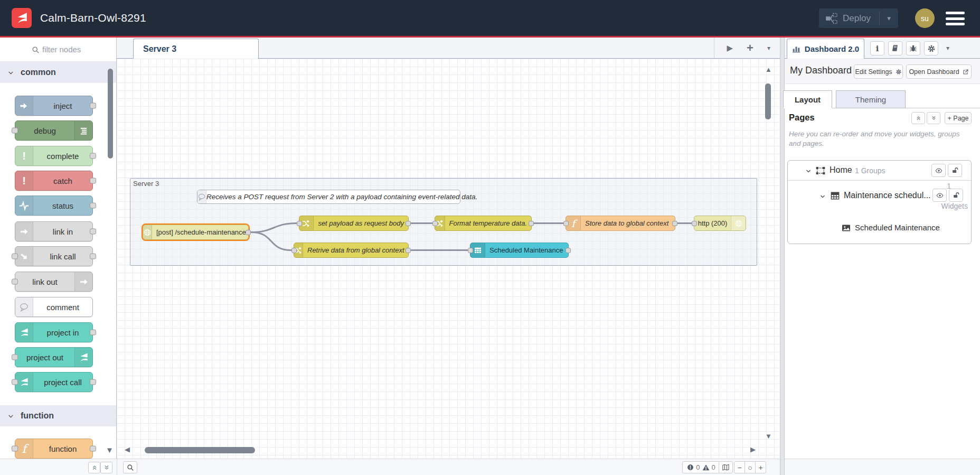  Describe the element at coordinates (725, 467) in the screenshot. I see `minimap-button` at that location.